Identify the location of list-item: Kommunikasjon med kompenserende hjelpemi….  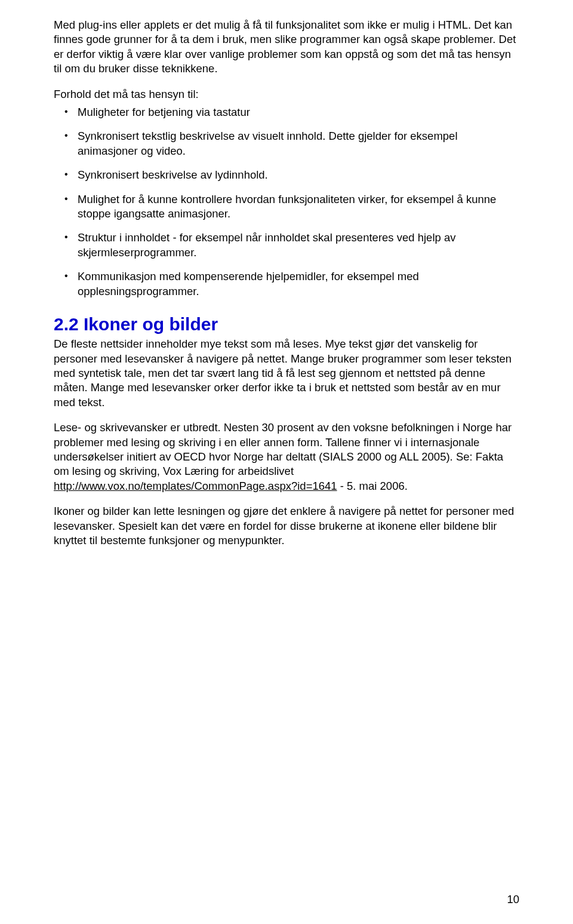
(286, 284).